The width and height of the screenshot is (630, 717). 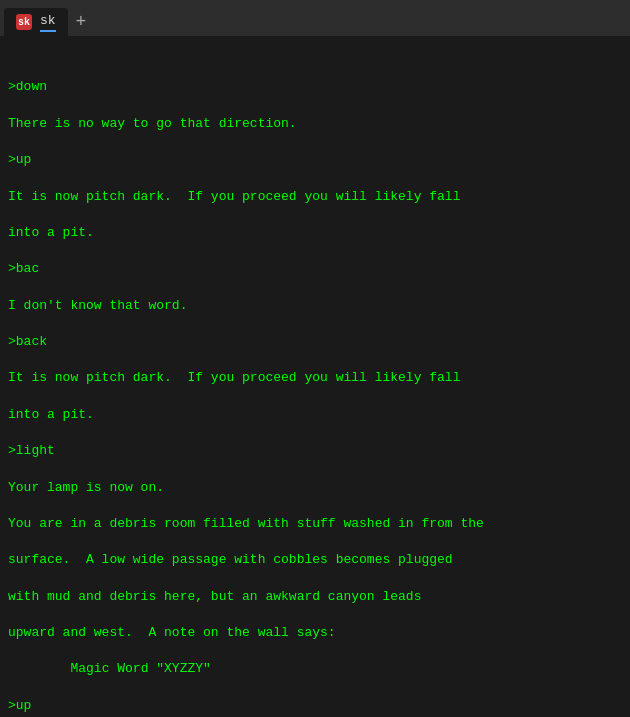 I want to click on output-line: Magic Word "XYZZY", so click(x=315, y=669).